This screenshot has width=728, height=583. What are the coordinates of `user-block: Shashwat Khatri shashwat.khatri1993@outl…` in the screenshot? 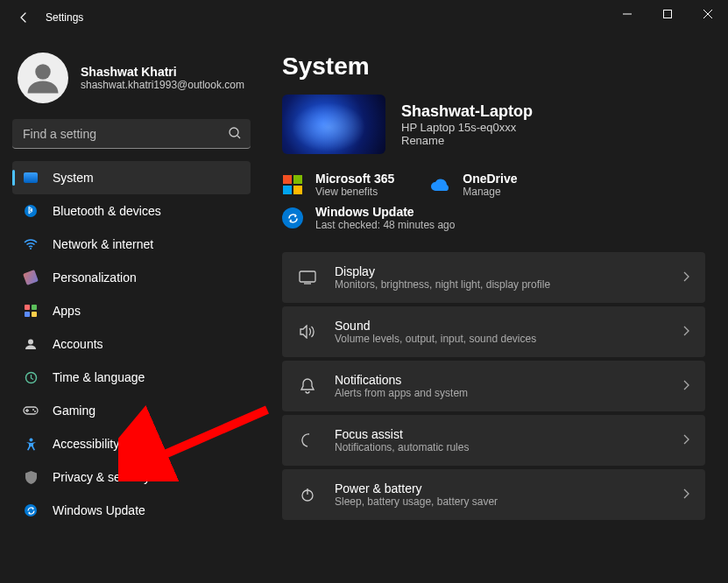 It's located at (131, 81).